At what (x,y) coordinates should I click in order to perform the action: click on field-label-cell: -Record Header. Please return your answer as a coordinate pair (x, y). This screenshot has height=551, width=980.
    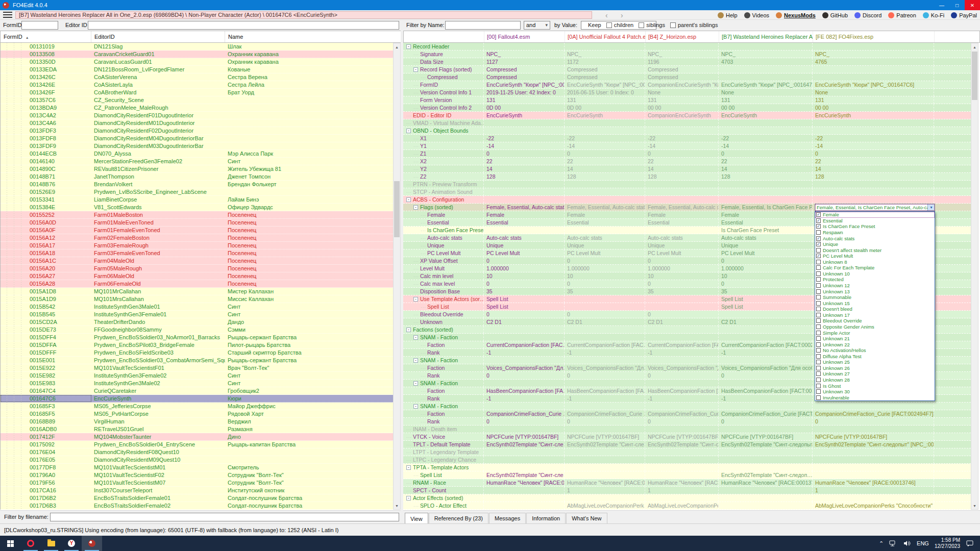
    Looking at the image, I should click on (444, 46).